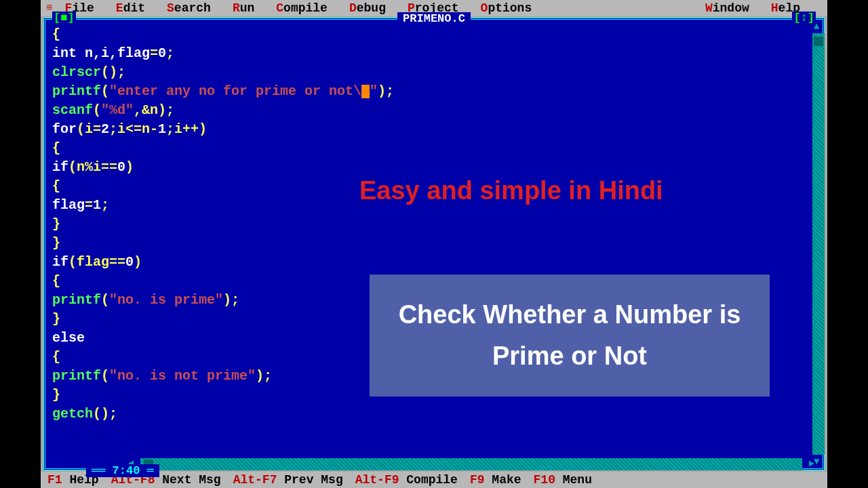 Image resolution: width=868 pixels, height=488 pixels. I want to click on code-line: int n,i,flag=0;, so click(434, 54).